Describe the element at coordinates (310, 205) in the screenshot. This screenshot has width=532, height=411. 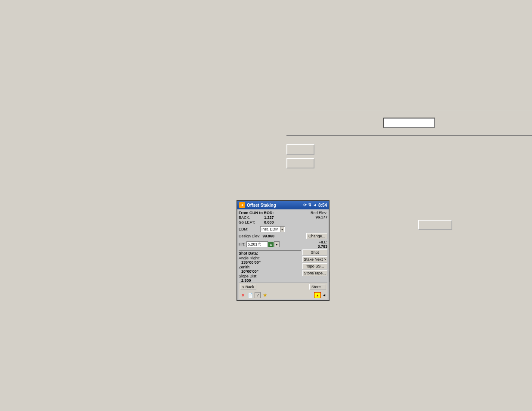
I see `swap-icon: ⇅` at that location.